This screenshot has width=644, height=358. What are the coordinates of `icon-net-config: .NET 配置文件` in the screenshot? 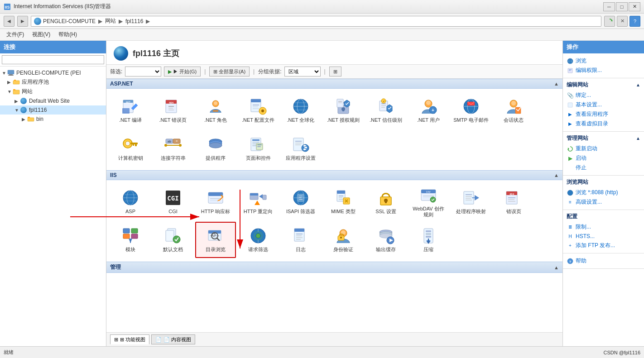 It's located at (258, 110).